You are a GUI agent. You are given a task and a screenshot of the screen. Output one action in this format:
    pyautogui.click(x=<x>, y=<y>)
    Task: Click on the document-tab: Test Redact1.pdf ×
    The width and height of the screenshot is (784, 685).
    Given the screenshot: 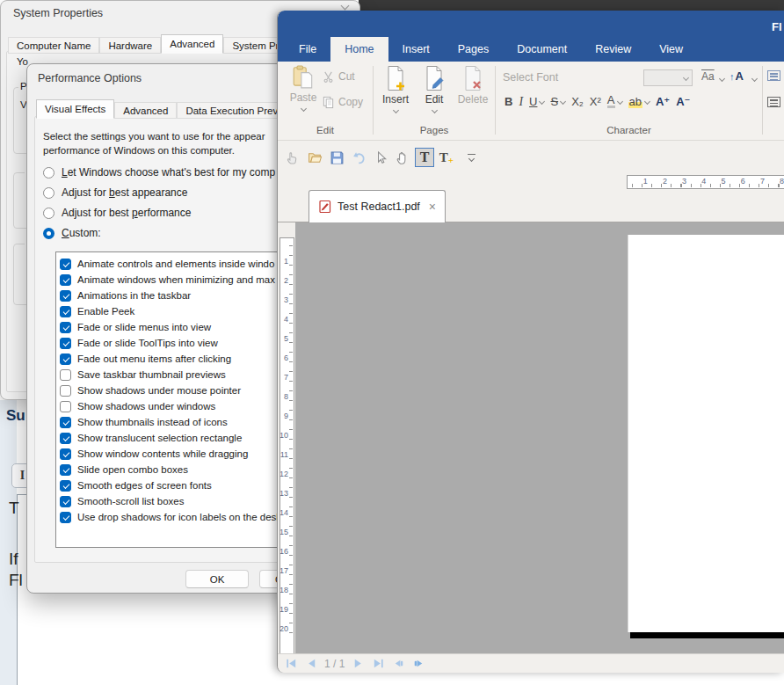 What is the action you would take?
    pyautogui.click(x=377, y=206)
    